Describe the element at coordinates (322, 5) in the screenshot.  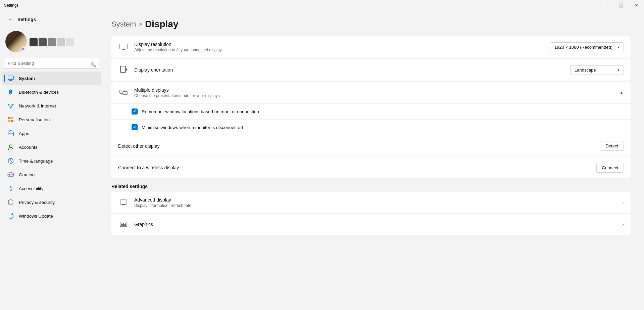
I see `title-bar: Settings – ⬜ ✕` at that location.